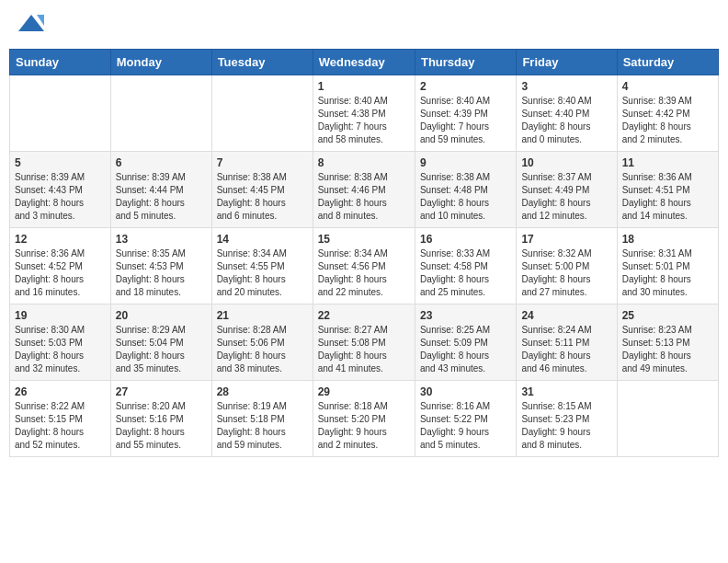  Describe the element at coordinates (465, 392) in the screenshot. I see `day-number: 30` at that location.